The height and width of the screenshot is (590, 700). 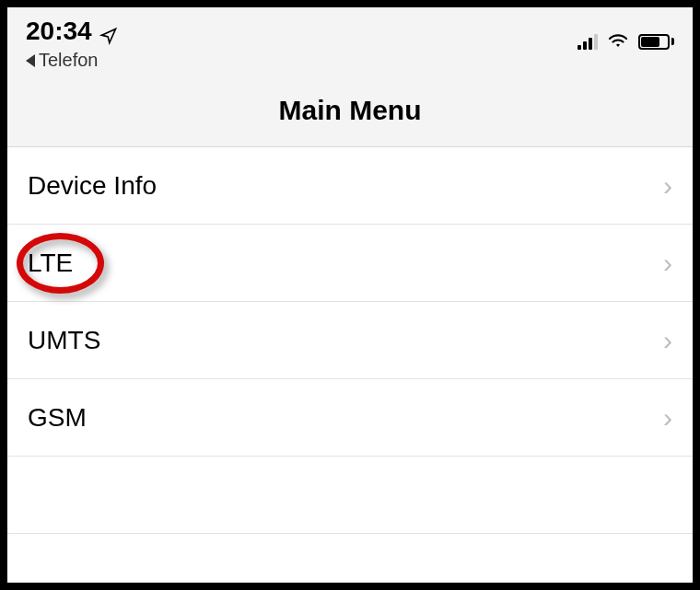 What do you see at coordinates (618, 41) in the screenshot?
I see `wifi-icon` at bounding box center [618, 41].